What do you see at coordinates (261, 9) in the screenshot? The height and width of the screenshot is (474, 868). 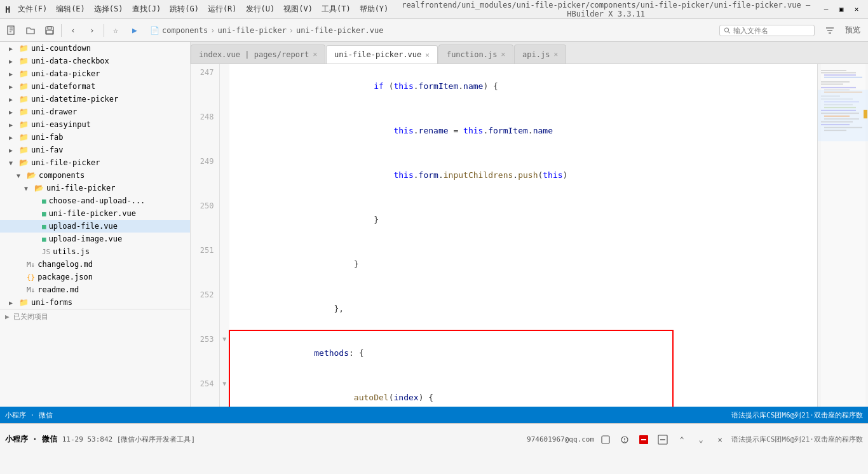 I see `menu-publish: 发行(U)` at bounding box center [261, 9].